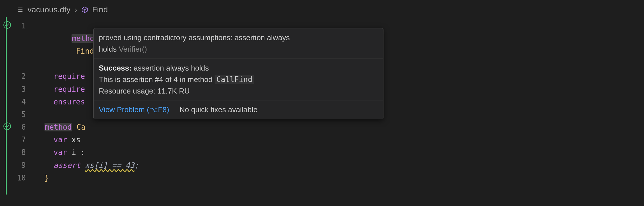 The image size is (644, 206). What do you see at coordinates (23, 102) in the screenshot?
I see `line-number: 4` at bounding box center [23, 102].